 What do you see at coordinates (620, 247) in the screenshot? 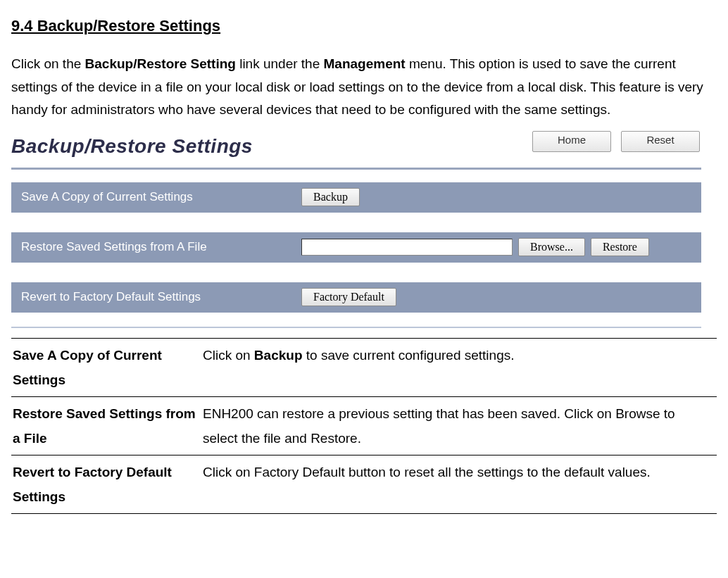
I see `restore-button: Restore` at bounding box center [620, 247].